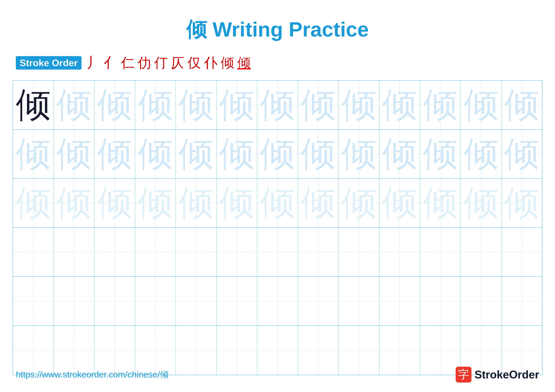 The height and width of the screenshot is (392, 555). I want to click on grid-cell-r5-c5, so click(196, 301).